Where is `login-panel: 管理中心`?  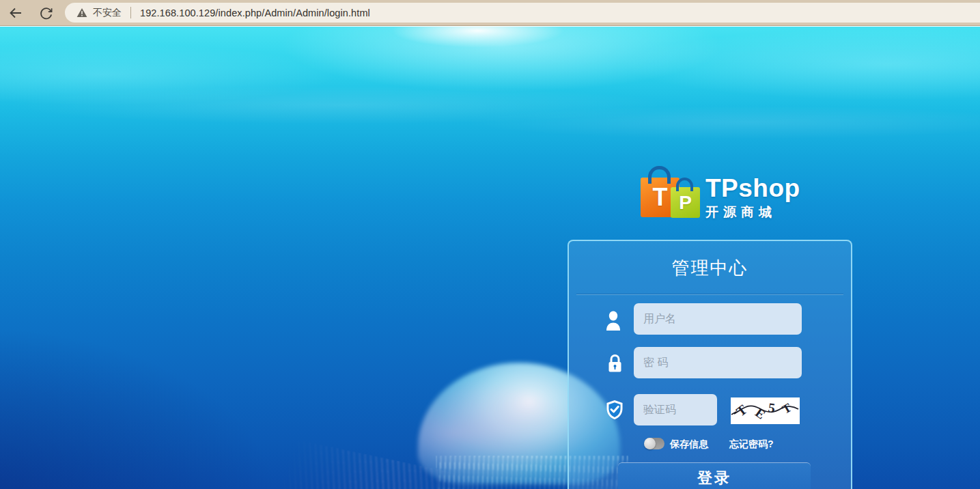
login-panel: 管理中心 is located at coordinates (710, 365).